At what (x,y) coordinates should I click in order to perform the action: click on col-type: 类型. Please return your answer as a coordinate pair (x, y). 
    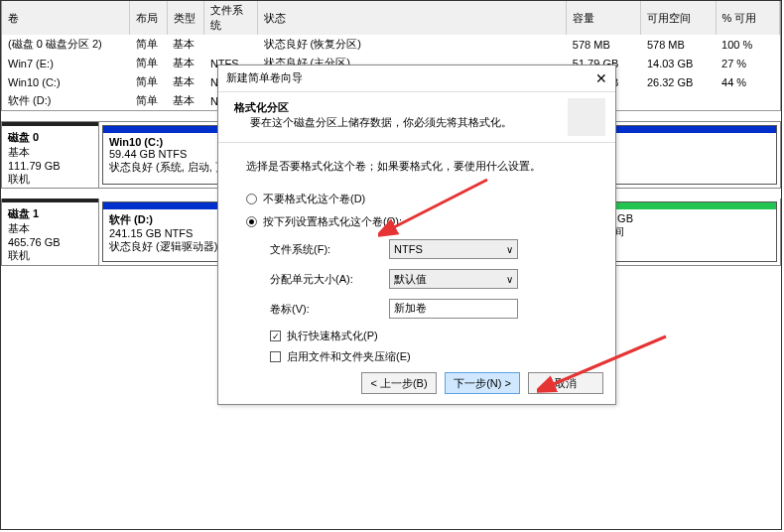
    Looking at the image, I should click on (186, 18).